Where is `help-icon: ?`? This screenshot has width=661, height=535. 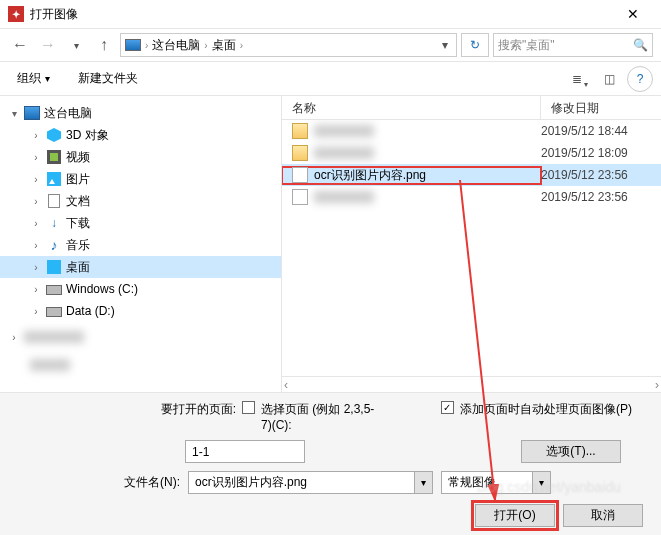 help-icon: ? is located at coordinates (640, 79).